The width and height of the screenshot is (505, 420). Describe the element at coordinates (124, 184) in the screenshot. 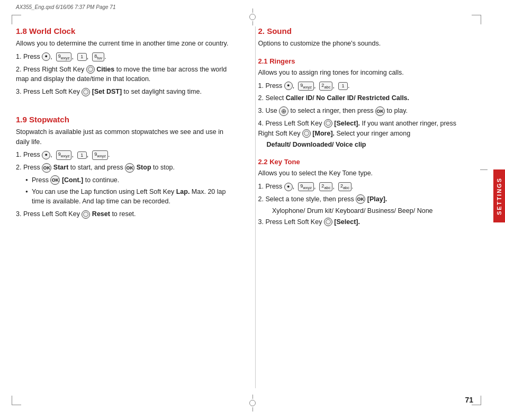

I see `section-1-9-steps: 1. Press ●, 9wxyz, 1, 9wxyz. 2. Press OK…` at that location.